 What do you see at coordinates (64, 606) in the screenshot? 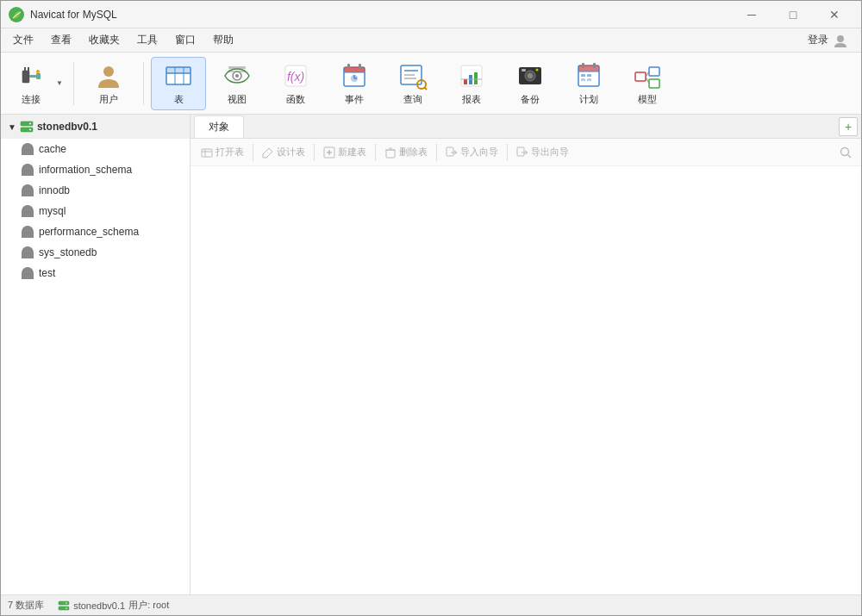
I see `status-server-icon` at bounding box center [64, 606].